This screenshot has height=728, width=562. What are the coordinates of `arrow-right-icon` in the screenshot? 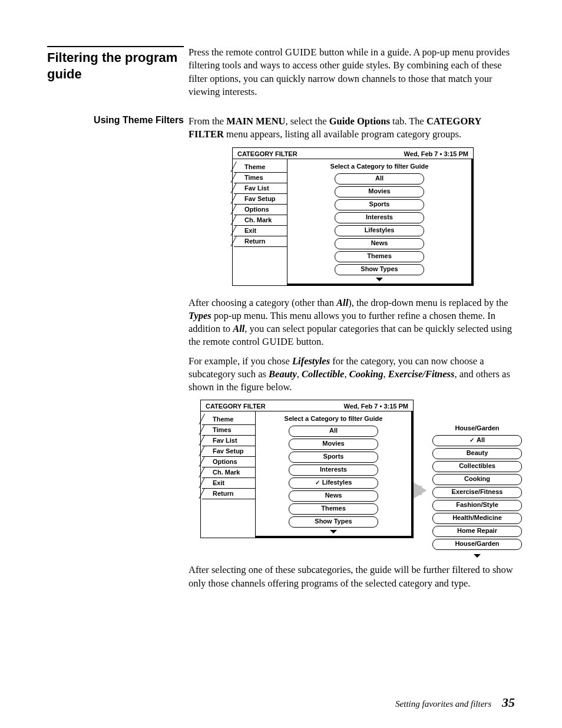 It's located at (420, 490).